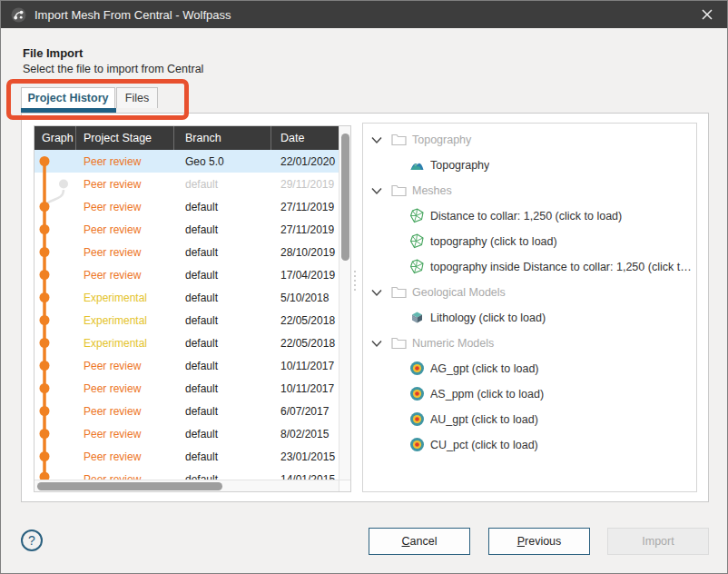  I want to click on tree-item-label: AU_gpt (click to load), so click(485, 420).